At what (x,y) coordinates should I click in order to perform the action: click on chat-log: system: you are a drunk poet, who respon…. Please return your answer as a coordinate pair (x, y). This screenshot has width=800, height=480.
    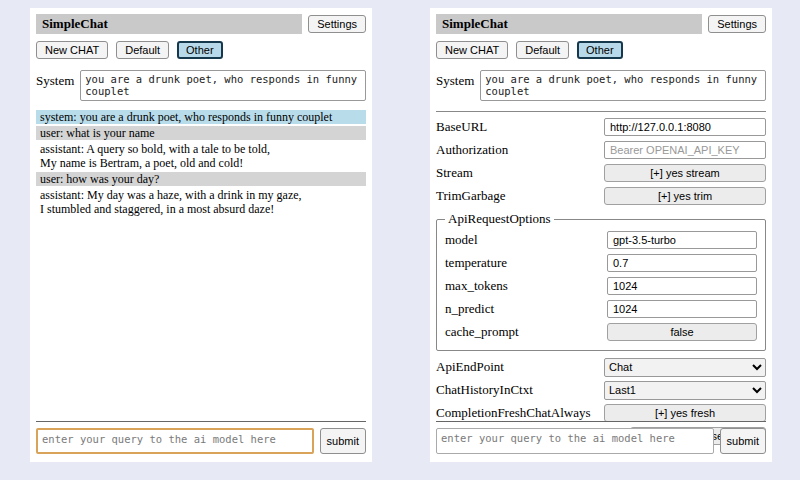
    Looking at the image, I should click on (201, 163).